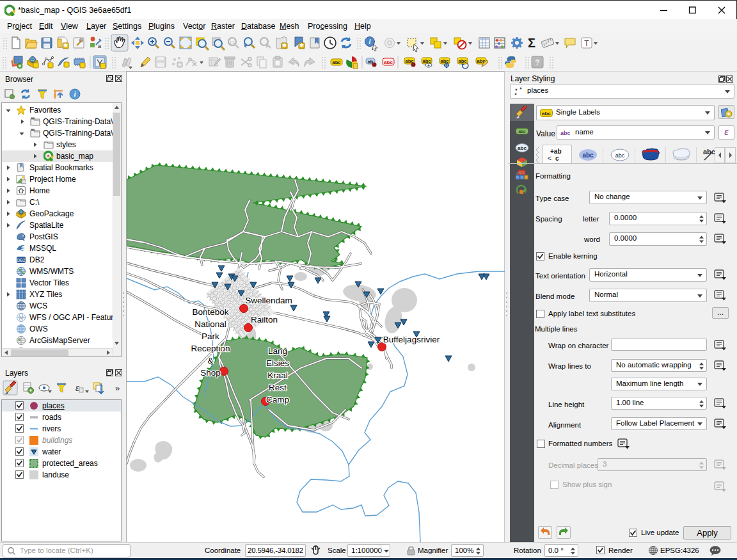  I want to click on svg-text: Rest, so click(278, 388).